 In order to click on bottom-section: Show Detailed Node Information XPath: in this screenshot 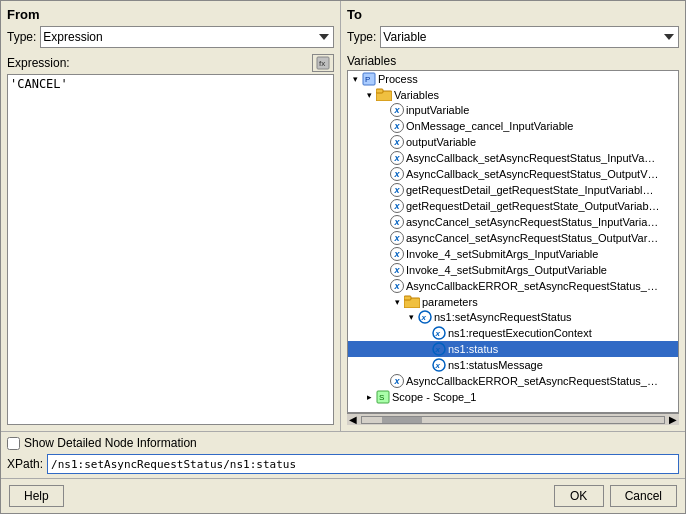, I will do `click(343, 454)`.